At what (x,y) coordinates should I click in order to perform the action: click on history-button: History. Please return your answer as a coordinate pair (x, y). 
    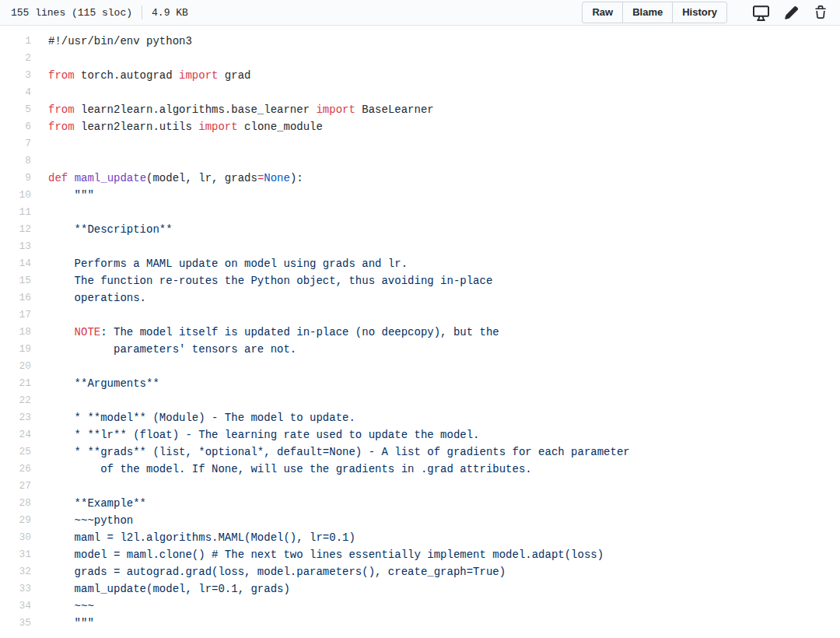
    Looking at the image, I should click on (700, 12).